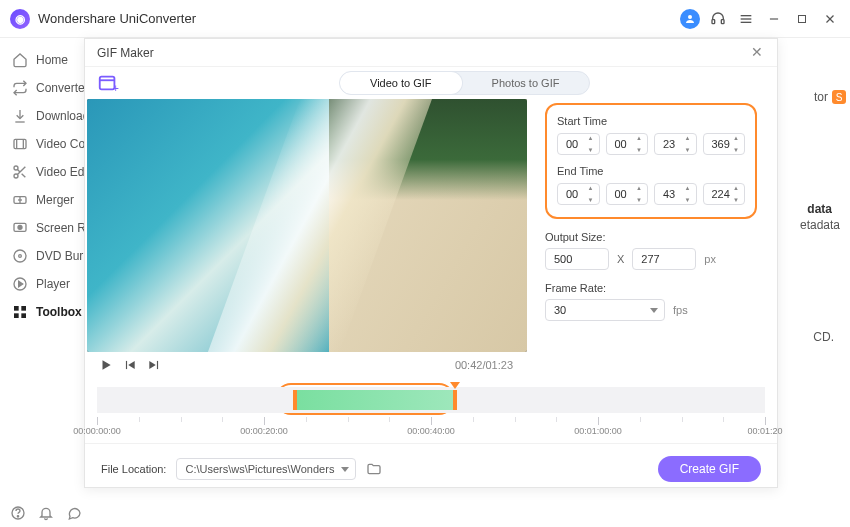 This screenshot has width=850, height=527. Describe the element at coordinates (431, 431) in the screenshot. I see `ruler-label: 00:00:40:00` at that location.